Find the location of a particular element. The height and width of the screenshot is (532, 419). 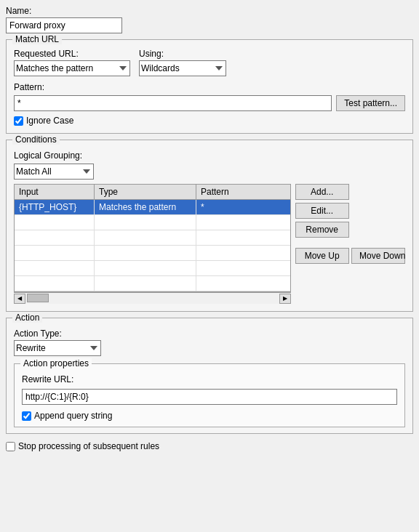

action-type-select: Rewrite Redirect Custom Response Abort R… is located at coordinates (57, 348).